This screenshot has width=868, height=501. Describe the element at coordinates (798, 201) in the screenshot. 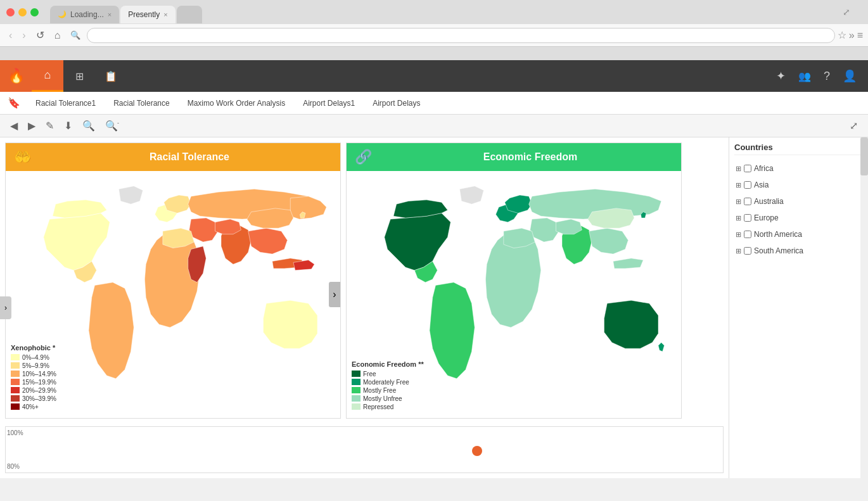

I see `sidebar-item-australia: ⊞ Australia` at that location.